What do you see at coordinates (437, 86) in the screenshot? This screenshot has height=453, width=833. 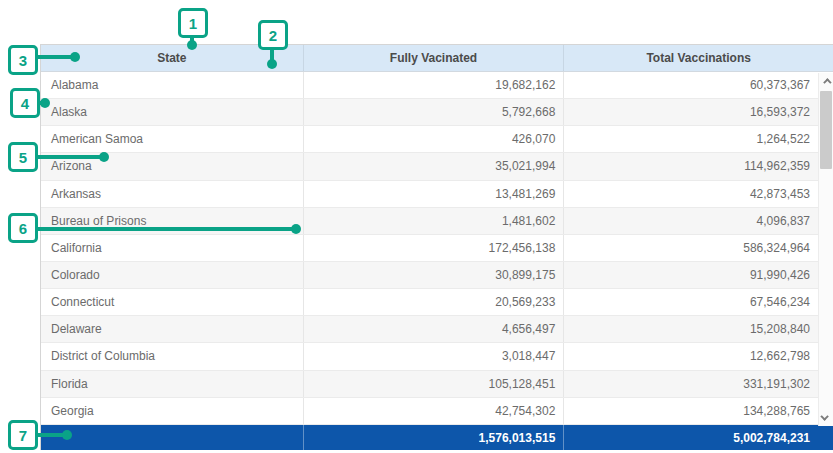 I see `table-row: Alabama 19,682,162 60,373,367` at bounding box center [437, 86].